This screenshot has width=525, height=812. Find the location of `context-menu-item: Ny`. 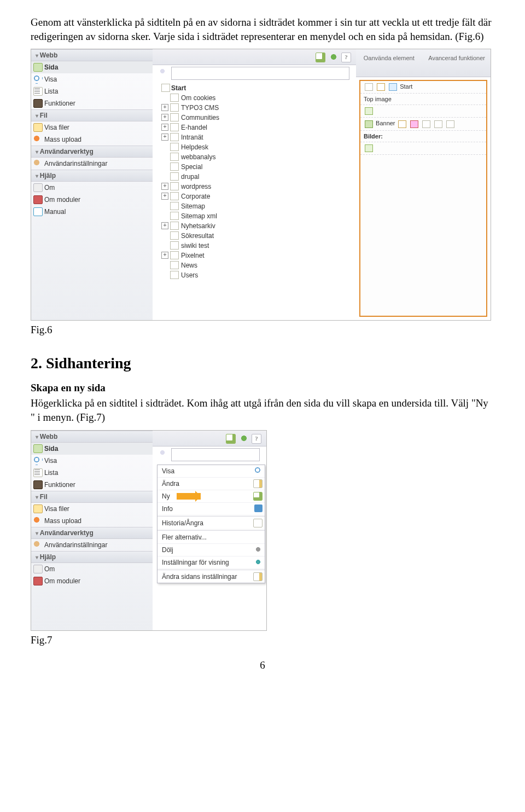

context-menu-item: Ny is located at coordinates (211, 497).